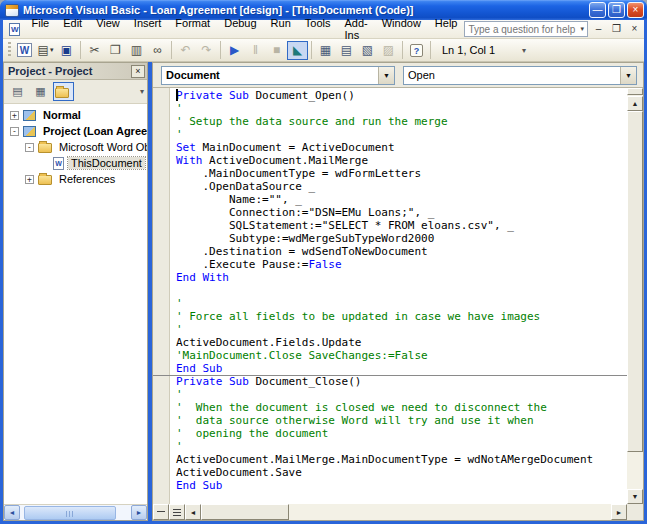  Describe the element at coordinates (76, 147) in the screenshot. I see `tree-item-microsoft-word-objects: -Microsoft Word Objects` at that location.